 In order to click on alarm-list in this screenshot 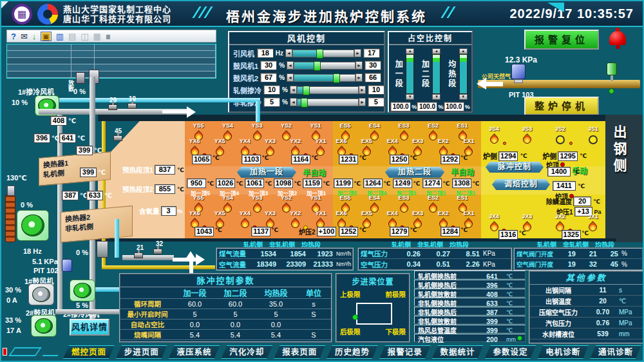, I will do `click(111, 61)`.